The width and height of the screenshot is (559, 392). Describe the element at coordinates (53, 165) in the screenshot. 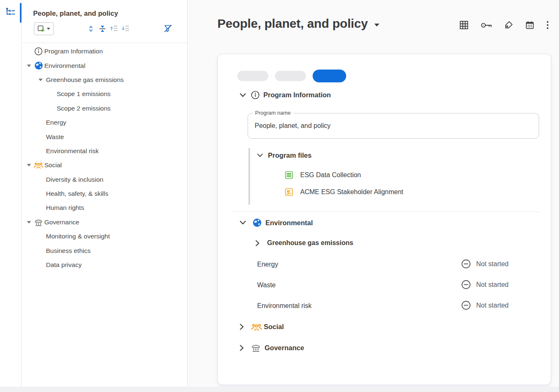

I see `tree-item-label: Social` at that location.